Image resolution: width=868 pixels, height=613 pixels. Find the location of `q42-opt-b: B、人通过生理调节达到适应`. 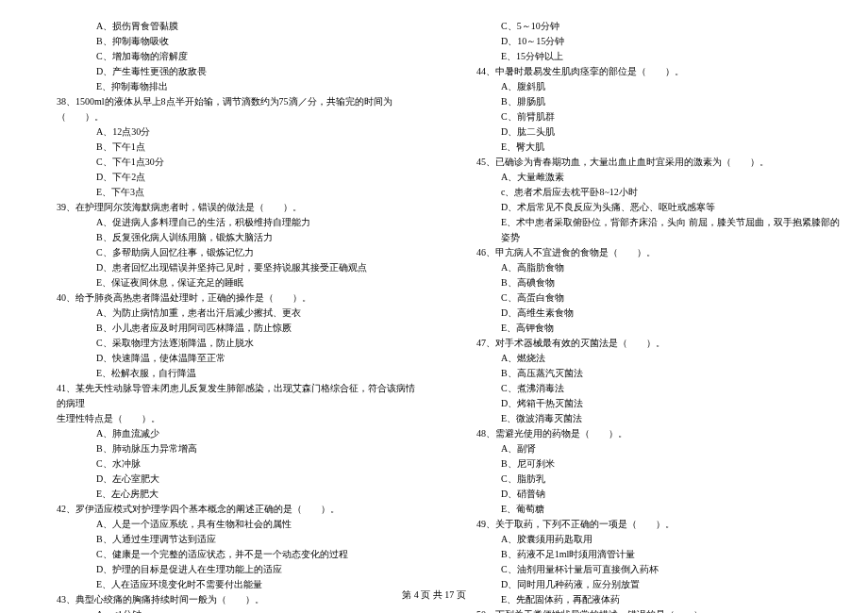

q42-opt-b: B、人通过生理调节达到适应 is located at coordinates (225, 539).